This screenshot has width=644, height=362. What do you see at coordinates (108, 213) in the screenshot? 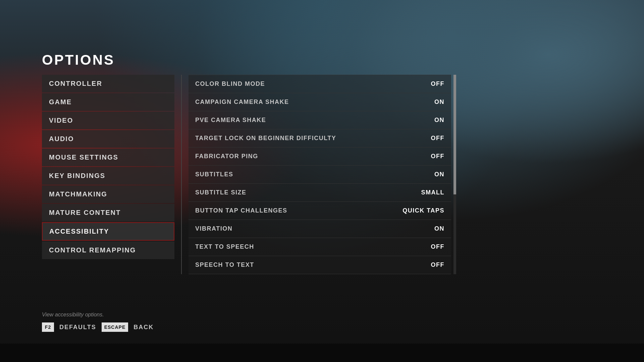
I see `menu-item-mature-content: MATURE CONTENT` at bounding box center [108, 213].